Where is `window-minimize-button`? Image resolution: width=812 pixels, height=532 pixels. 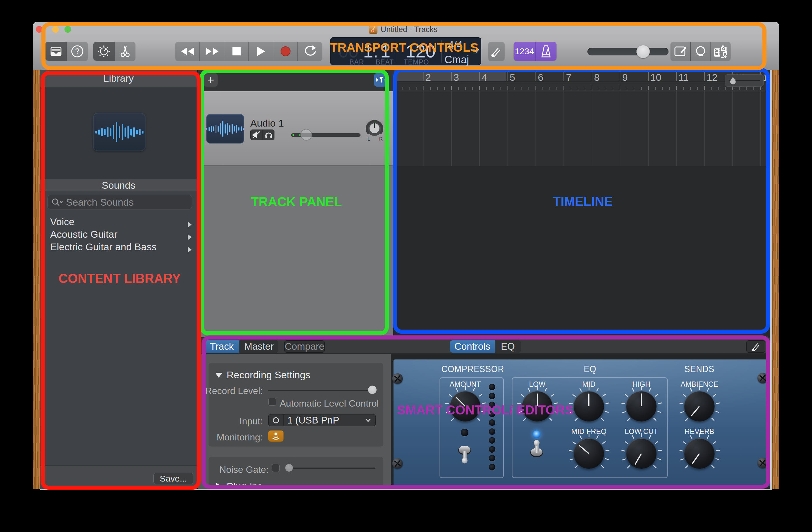 window-minimize-button is located at coordinates (56, 29).